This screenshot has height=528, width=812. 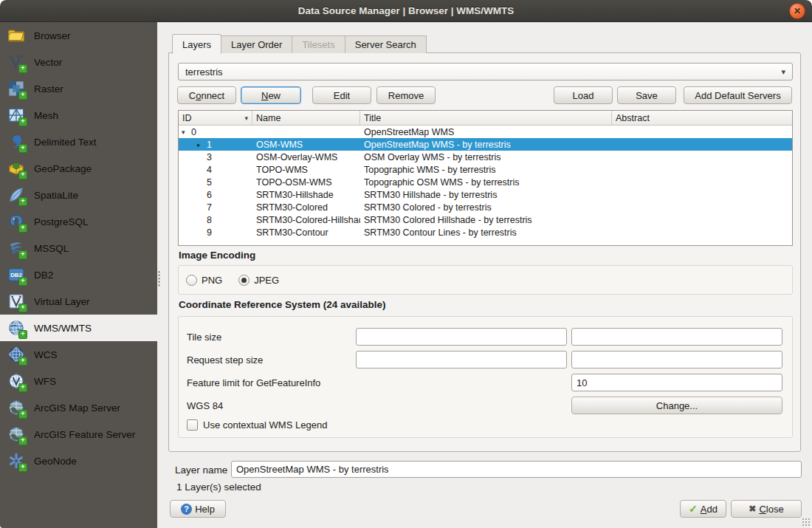 What do you see at coordinates (204, 337) in the screenshot?
I see `tile-size-label: Tile size` at bounding box center [204, 337].